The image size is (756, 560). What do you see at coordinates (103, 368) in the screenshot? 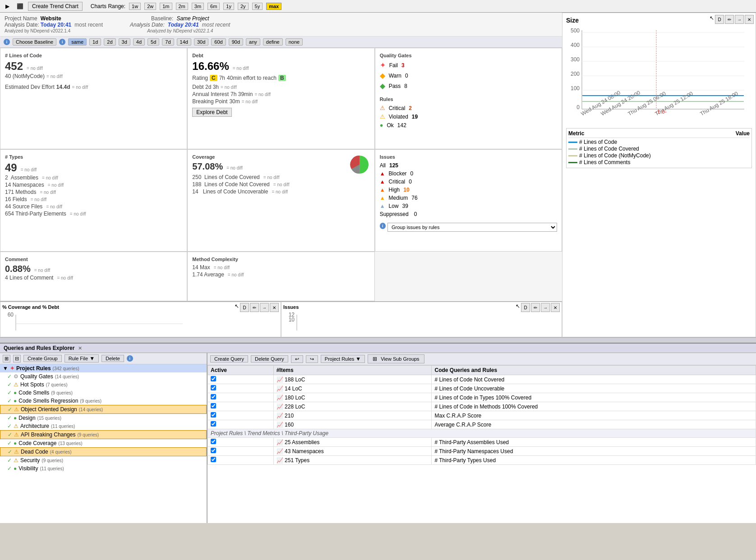
I see `tree-root-item: ▼ ✦ Project Rules (342 queries)` at bounding box center [103, 368].